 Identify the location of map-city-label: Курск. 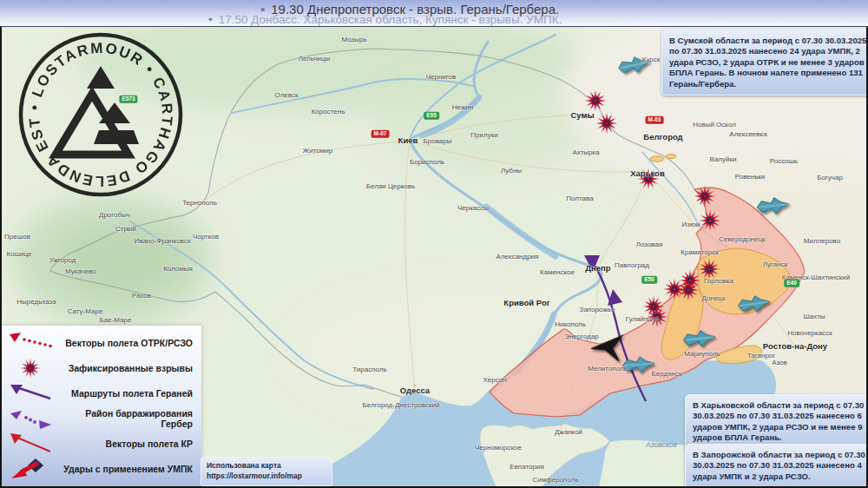
(651, 59).